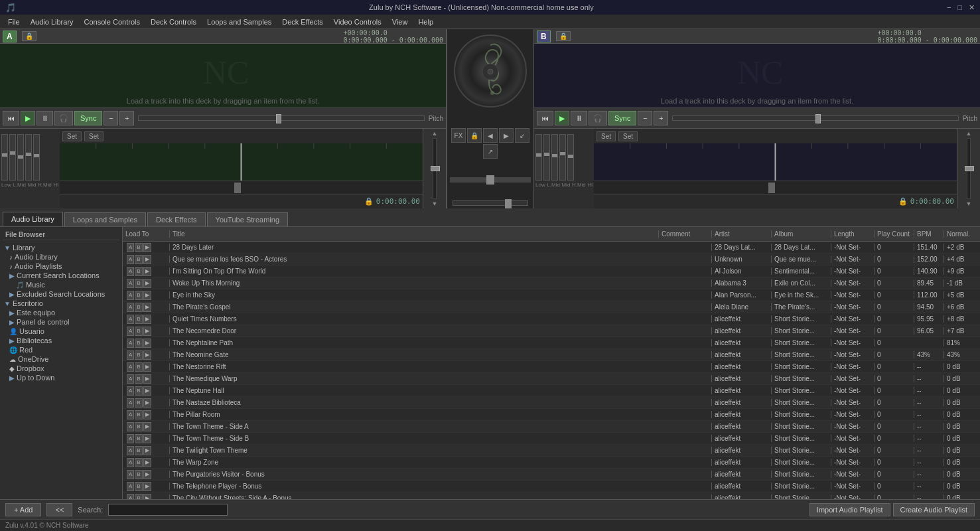  I want to click on tab-youtube-streaming: YouTube Streaming, so click(247, 219).